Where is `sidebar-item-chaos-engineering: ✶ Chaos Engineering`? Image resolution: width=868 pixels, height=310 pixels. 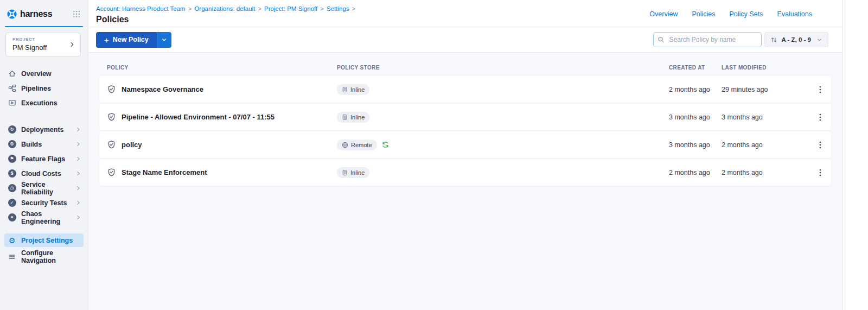
sidebar-item-chaos-engineering: ✶ Chaos Engineering is located at coordinates (44, 217).